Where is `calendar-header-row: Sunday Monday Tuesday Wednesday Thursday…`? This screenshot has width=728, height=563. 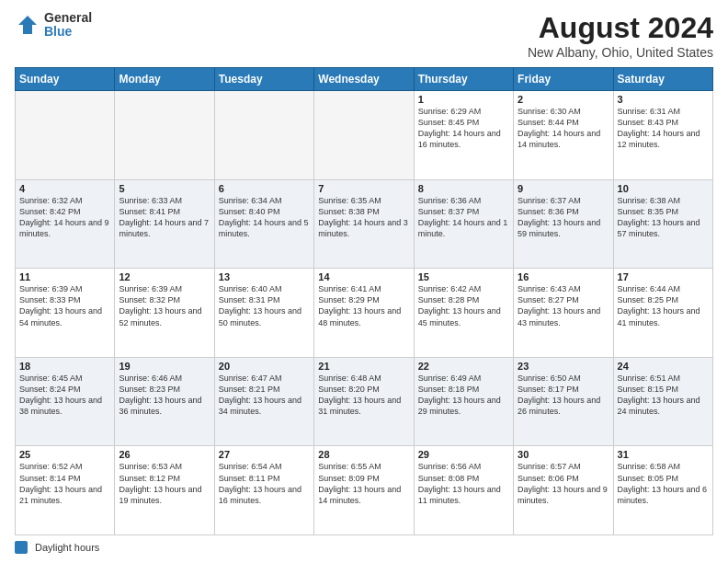
calendar-header-row: Sunday Monday Tuesday Wednesday Thursday… is located at coordinates (364, 79).